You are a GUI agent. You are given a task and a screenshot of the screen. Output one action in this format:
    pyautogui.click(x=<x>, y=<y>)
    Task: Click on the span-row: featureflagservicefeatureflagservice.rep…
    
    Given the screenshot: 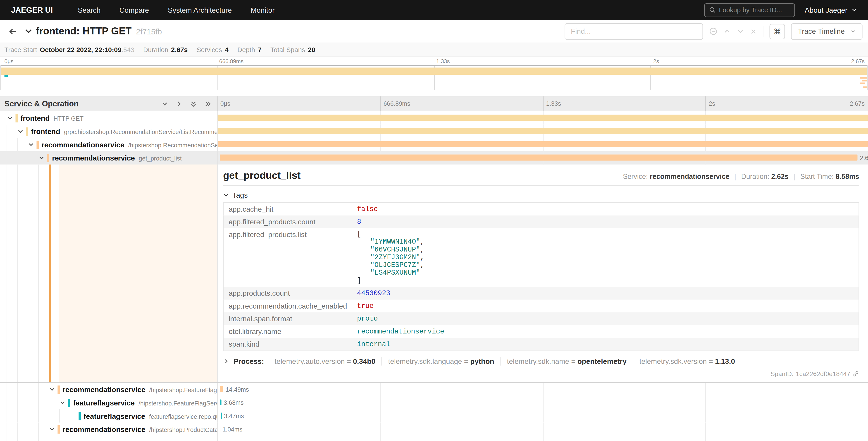 What is the action you would take?
    pyautogui.click(x=434, y=416)
    